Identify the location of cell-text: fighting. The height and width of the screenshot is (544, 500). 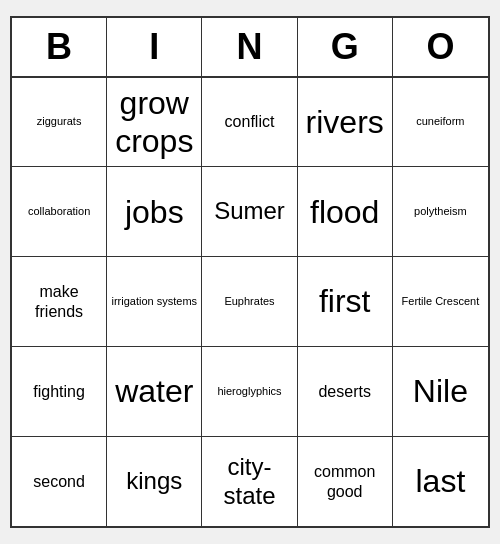
(59, 392).